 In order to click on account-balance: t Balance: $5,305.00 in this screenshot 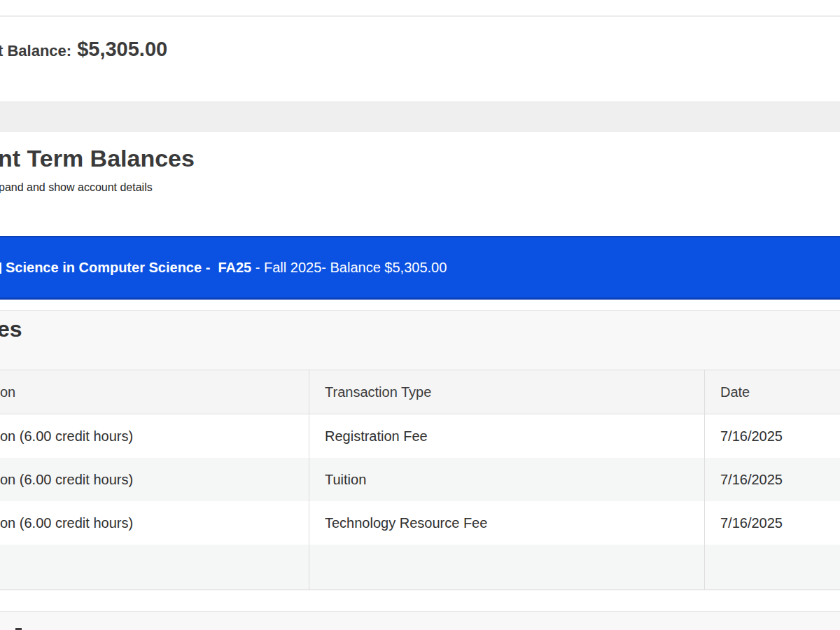, I will do `click(84, 49)`.